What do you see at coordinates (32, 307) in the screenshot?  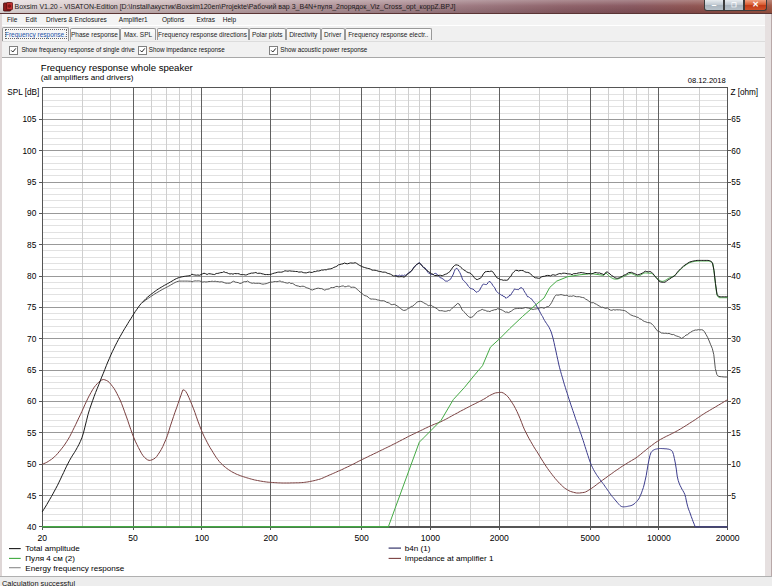 I see `svg-text: 75` at bounding box center [32, 307].